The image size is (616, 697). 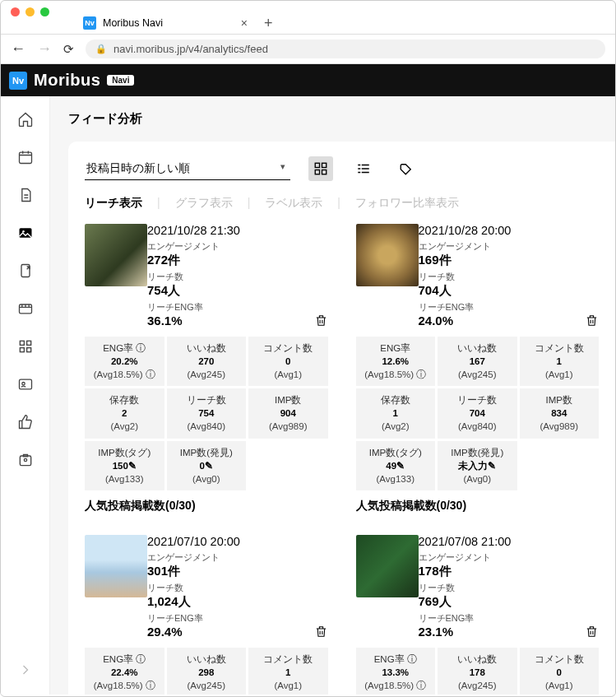 What do you see at coordinates (18, 81) in the screenshot?
I see `brand-logo-icon: Nv` at bounding box center [18, 81].